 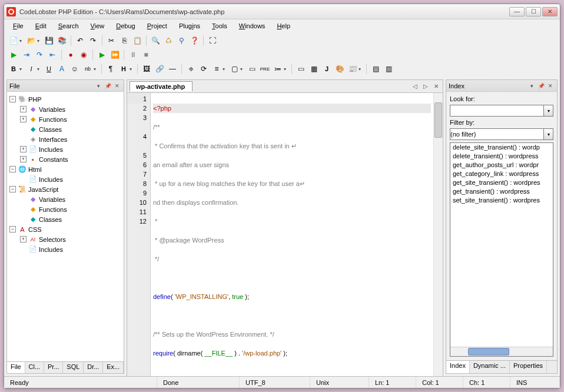 I want to click on split-v-icon: ▥, so click(x=389, y=69).